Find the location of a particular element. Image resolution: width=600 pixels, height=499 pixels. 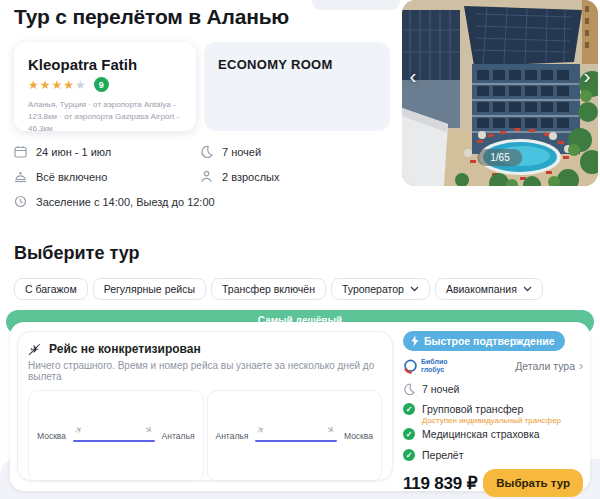

filter-chip-transfer: Трансфер включён is located at coordinates (268, 289).